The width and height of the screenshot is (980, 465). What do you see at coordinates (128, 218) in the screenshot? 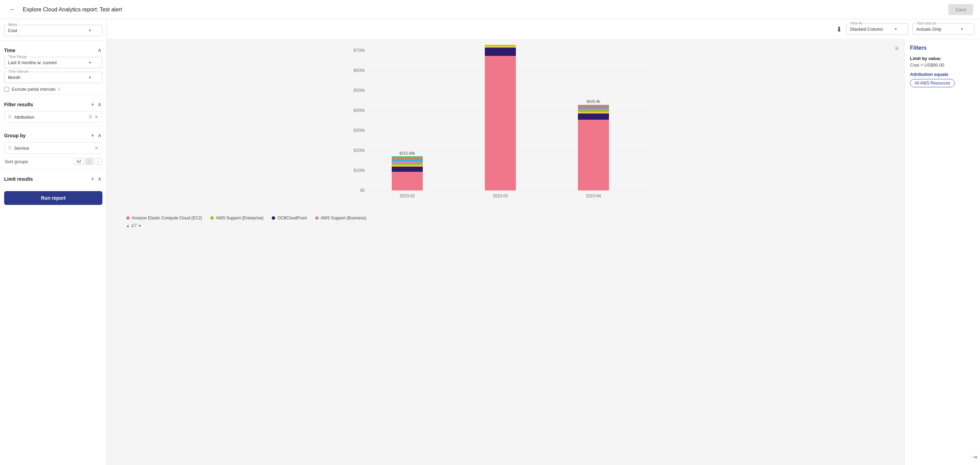
I see `legend-dot-ec2` at bounding box center [128, 218].